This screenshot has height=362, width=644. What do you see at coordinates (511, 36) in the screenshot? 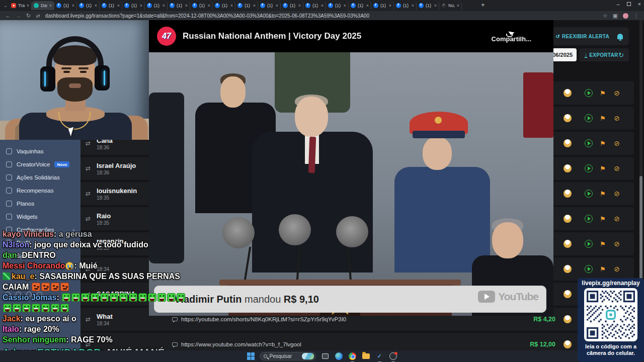
I see `share-button: Compartilh...` at bounding box center [511, 36].